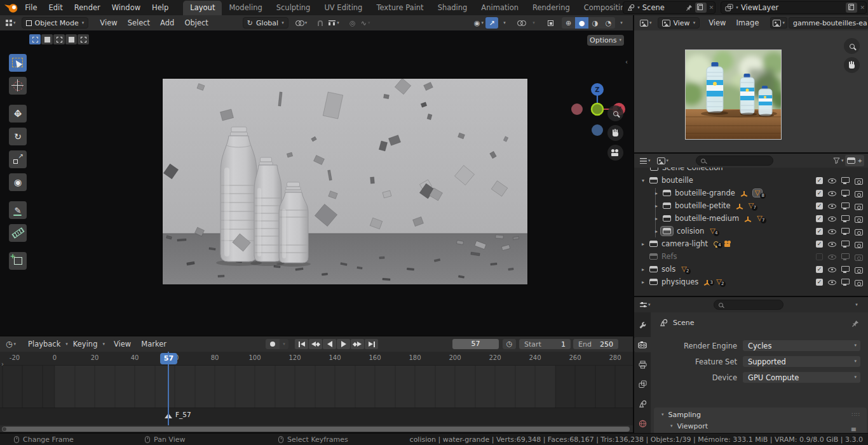  What do you see at coordinates (44, 344) in the screenshot?
I see `menu-playback: Playback` at bounding box center [44, 344].